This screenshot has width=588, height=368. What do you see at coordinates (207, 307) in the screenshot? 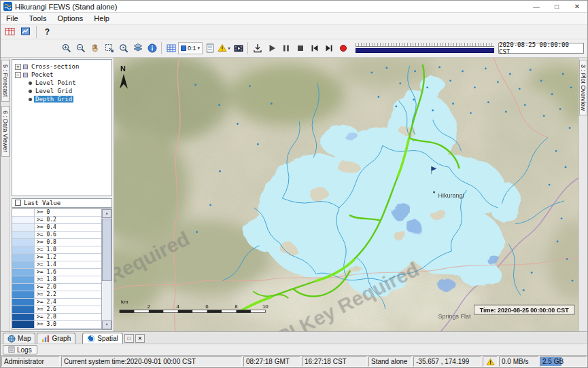
I see `svg-text: 6` at bounding box center [207, 307].